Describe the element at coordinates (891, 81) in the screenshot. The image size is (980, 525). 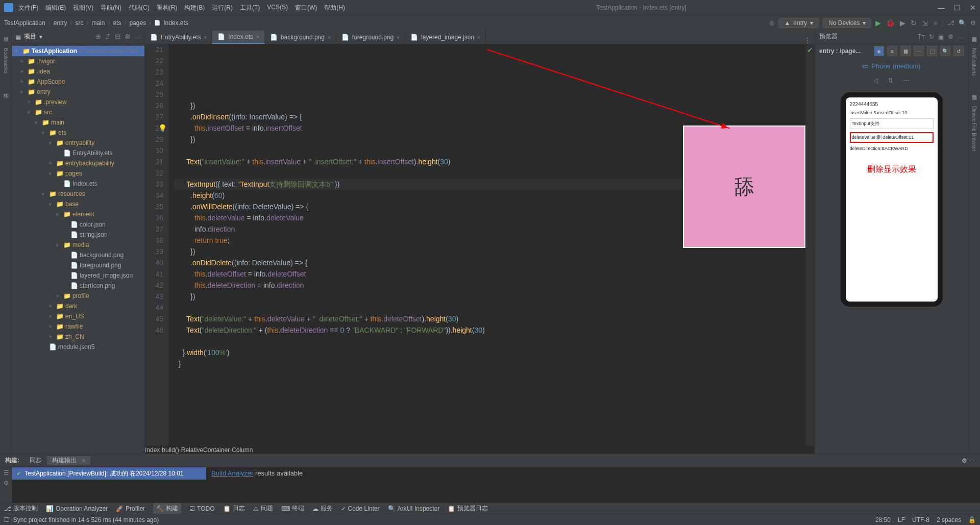
I see `rotate-icon: ⇅` at that location.